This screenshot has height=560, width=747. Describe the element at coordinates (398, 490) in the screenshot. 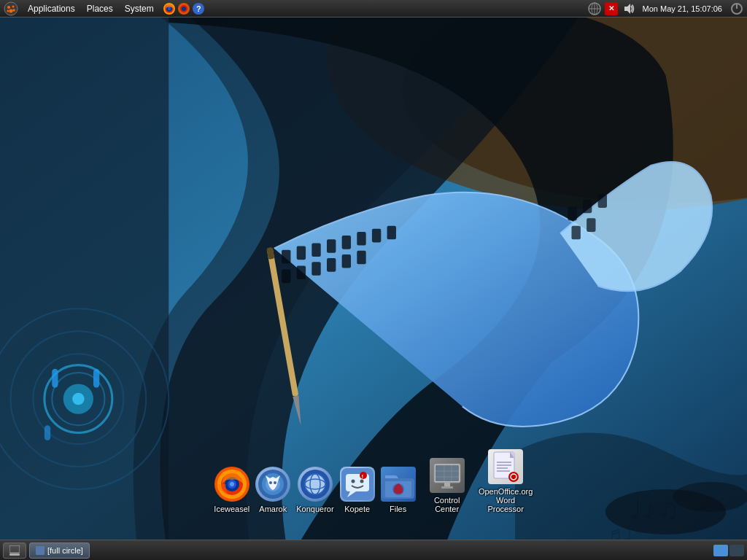

I see `dock-item-files: Files` at that location.